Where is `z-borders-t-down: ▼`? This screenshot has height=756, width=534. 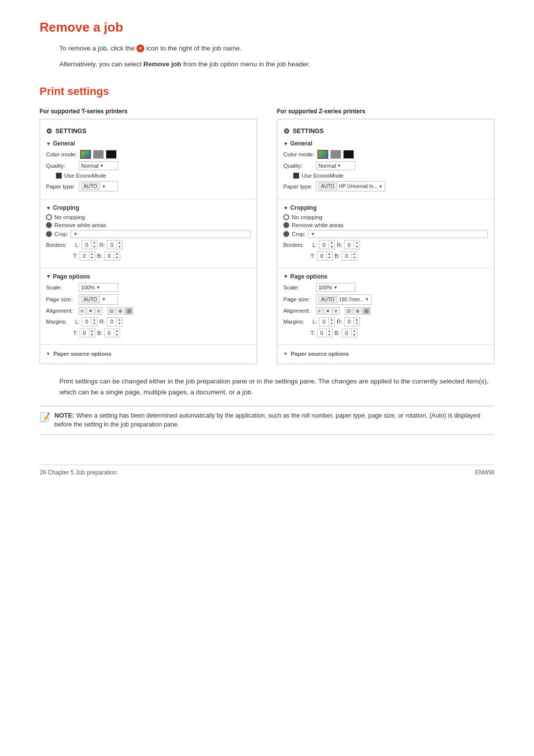 z-borders-t-down: ▼ is located at coordinates (329, 258).